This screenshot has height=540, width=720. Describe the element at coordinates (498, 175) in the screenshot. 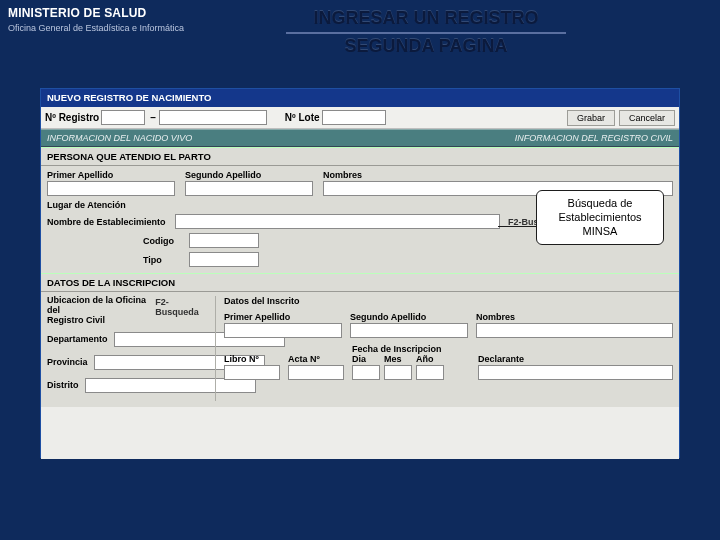

I see `nombres-label: Nombres` at that location.